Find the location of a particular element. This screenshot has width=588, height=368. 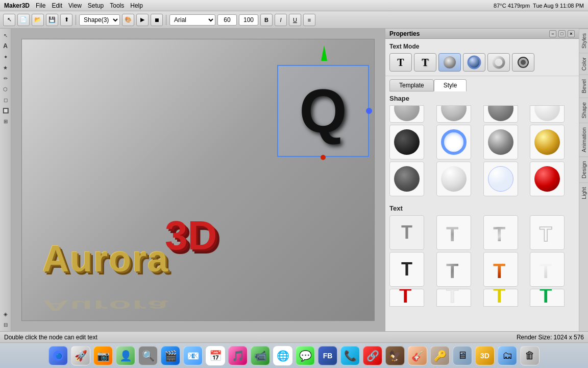

dock-icon-itunes: 🎵 is located at coordinates (238, 356).